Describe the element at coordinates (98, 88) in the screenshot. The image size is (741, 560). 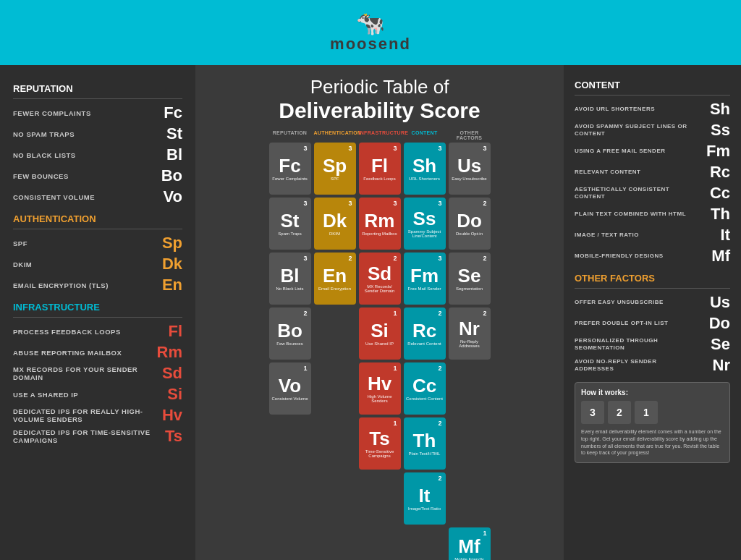
I see `section-reputation: REPUTATION` at that location.